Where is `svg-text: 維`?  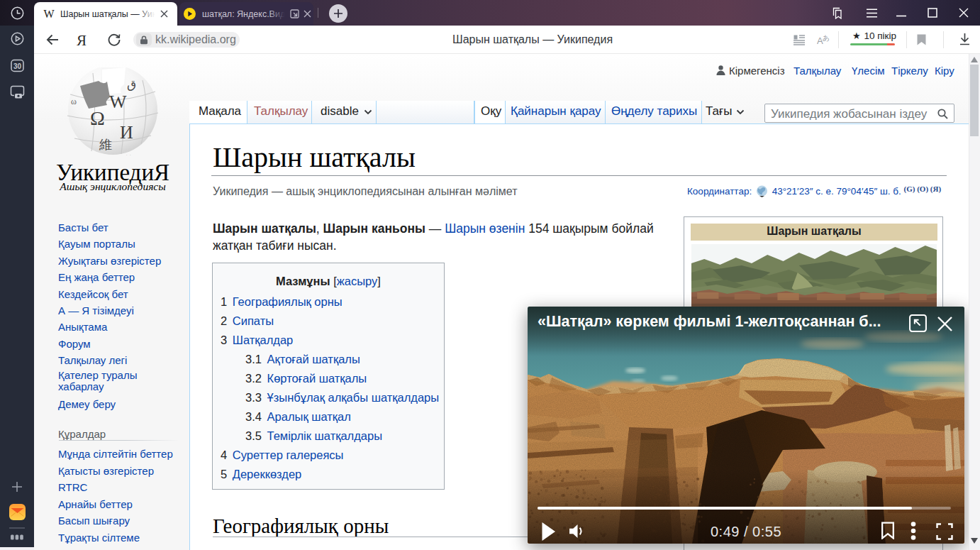 svg-text: 維 is located at coordinates (105, 145).